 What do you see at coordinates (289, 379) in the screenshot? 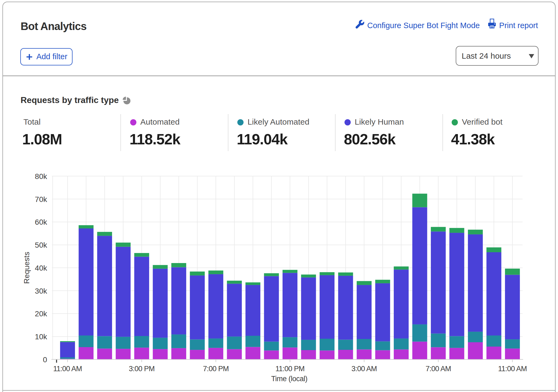
I see `svg-text: Time (local)` at bounding box center [289, 379].